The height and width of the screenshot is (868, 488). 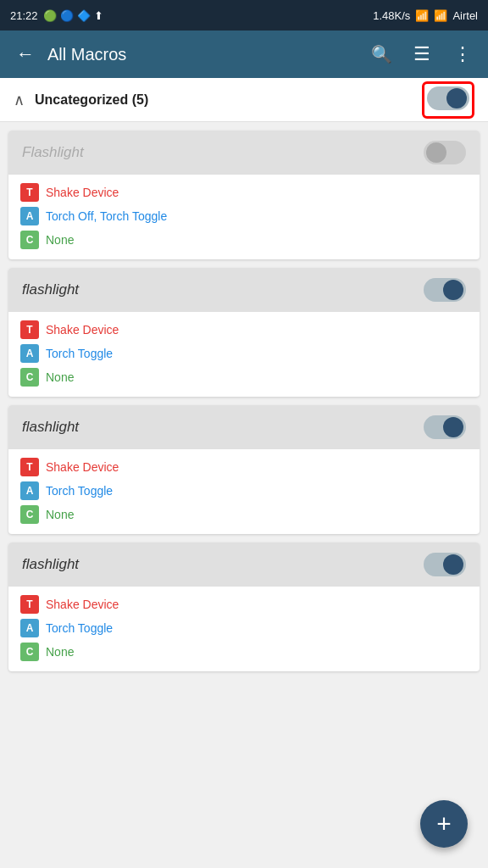 What do you see at coordinates (53, 153) in the screenshot?
I see `macro-name-0: Flashlight` at bounding box center [53, 153].